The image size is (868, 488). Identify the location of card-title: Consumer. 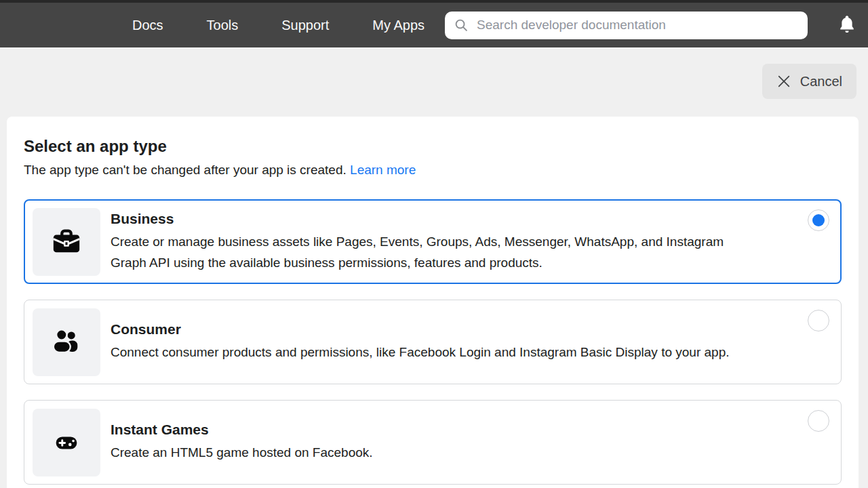
(420, 329).